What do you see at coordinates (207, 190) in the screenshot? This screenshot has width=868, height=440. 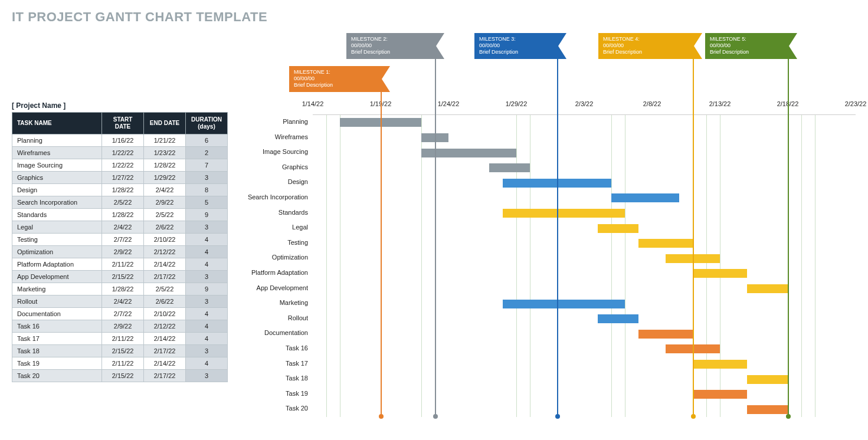 I see `cell-duration: 8` at bounding box center [207, 190].